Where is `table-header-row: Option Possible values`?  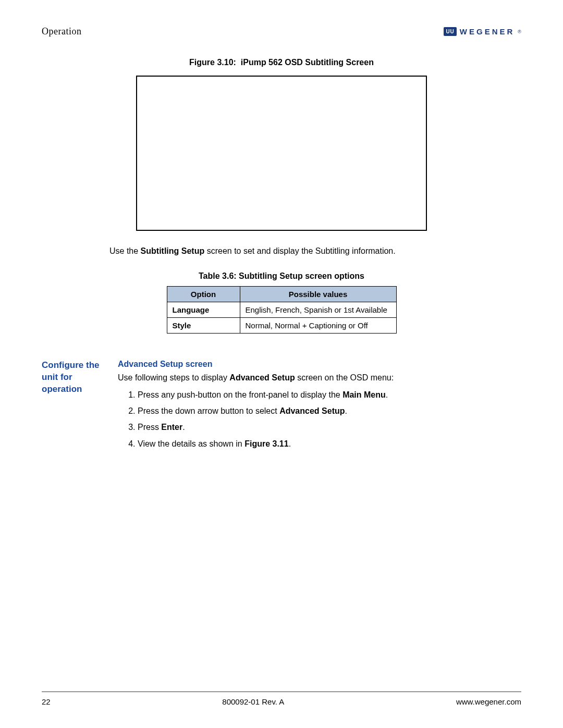
table-header-row: Option Possible values is located at coordinates (282, 294).